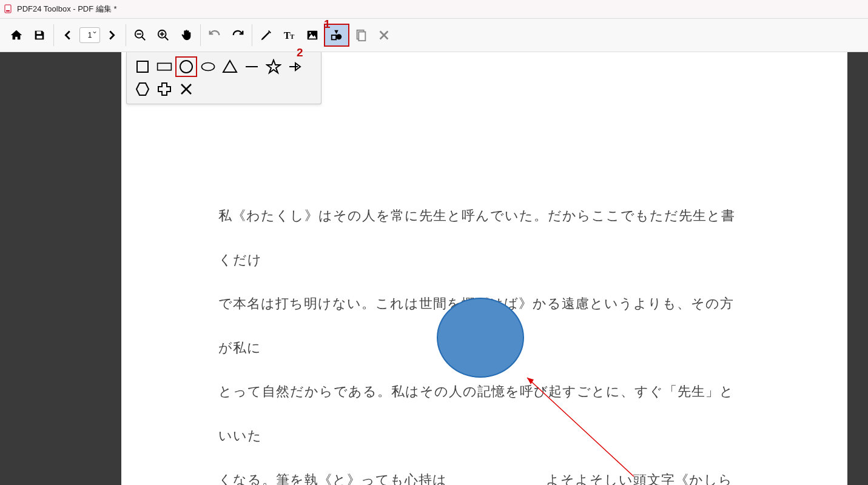 The height and width of the screenshot is (485, 868). I want to click on shape-ellipse-button, so click(208, 67).